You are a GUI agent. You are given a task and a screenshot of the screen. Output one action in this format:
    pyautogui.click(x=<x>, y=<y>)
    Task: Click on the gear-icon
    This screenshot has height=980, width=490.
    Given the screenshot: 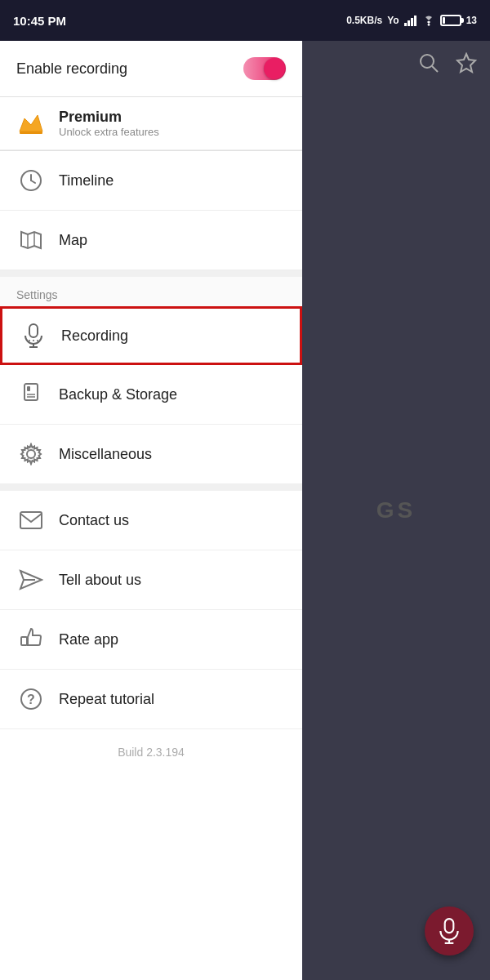 What is the action you would take?
    pyautogui.click(x=31, y=454)
    